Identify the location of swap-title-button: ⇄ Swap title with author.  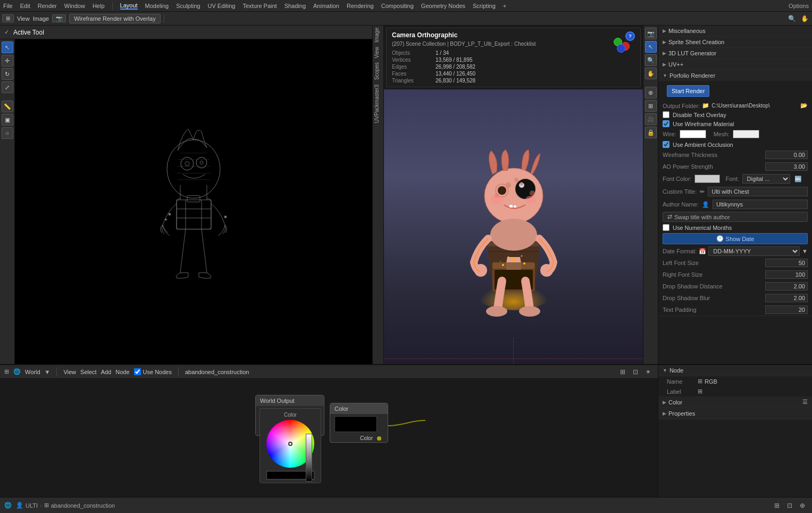
(735, 217).